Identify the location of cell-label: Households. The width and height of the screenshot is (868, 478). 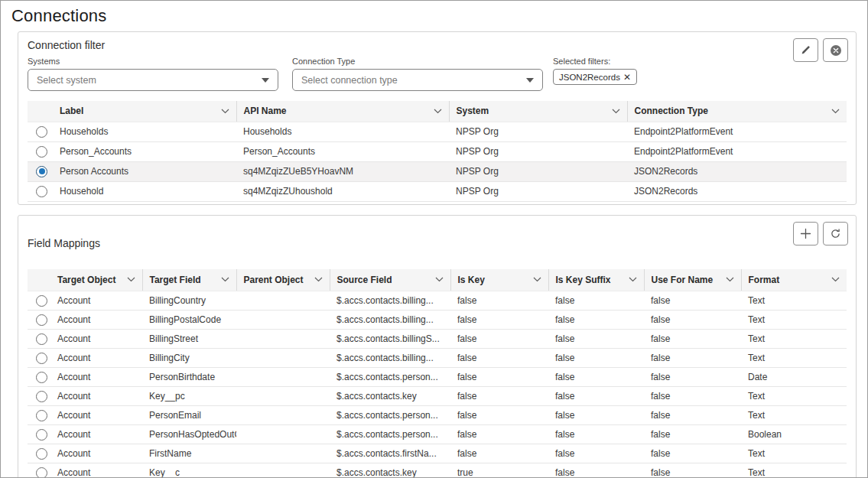
(145, 132).